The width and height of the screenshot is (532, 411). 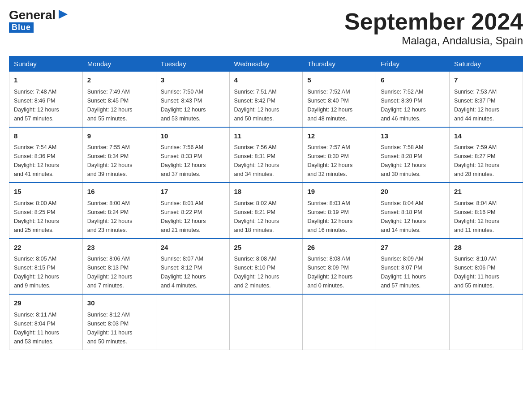 I want to click on daylight-minutes: and 7 minutes., so click(x=106, y=286).